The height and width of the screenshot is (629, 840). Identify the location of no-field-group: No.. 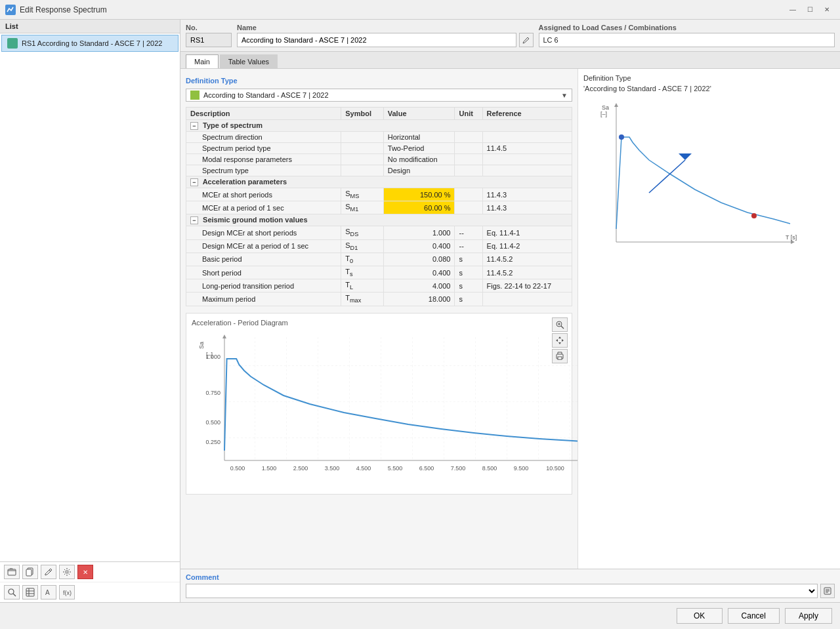
(209, 35).